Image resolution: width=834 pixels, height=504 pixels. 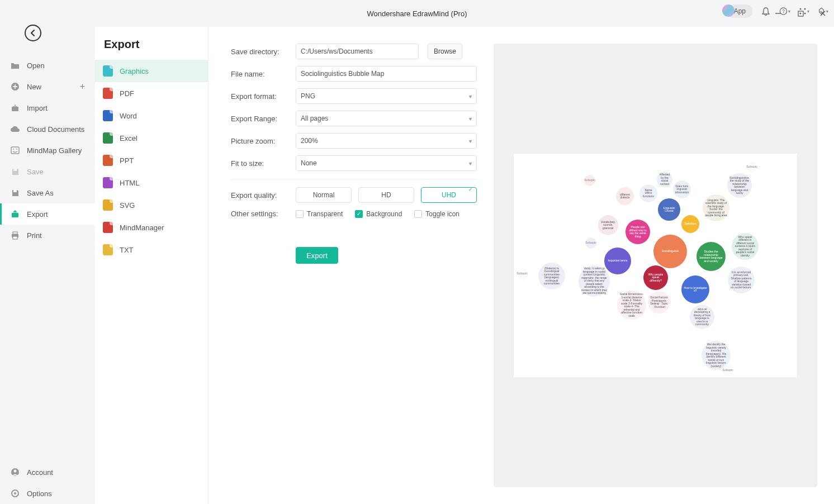 What do you see at coordinates (437, 214) in the screenshot?
I see `toggle-icon-checkbox: Toggle icon` at bounding box center [437, 214].